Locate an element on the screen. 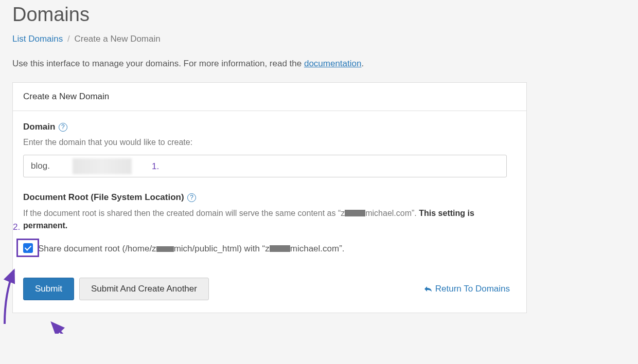 The height and width of the screenshot is (364, 638). breadcrumb-current: Create a New Domain is located at coordinates (117, 39).